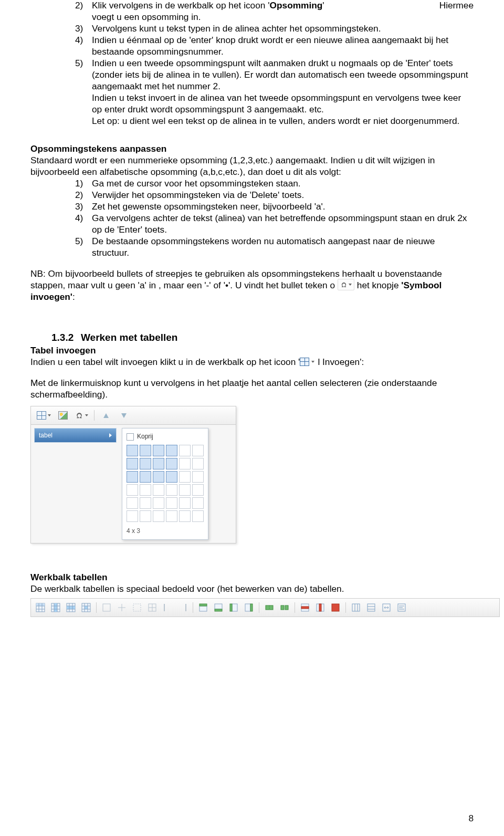  Describe the element at coordinates (167, 608) in the screenshot. I see `border-left-button` at that location.